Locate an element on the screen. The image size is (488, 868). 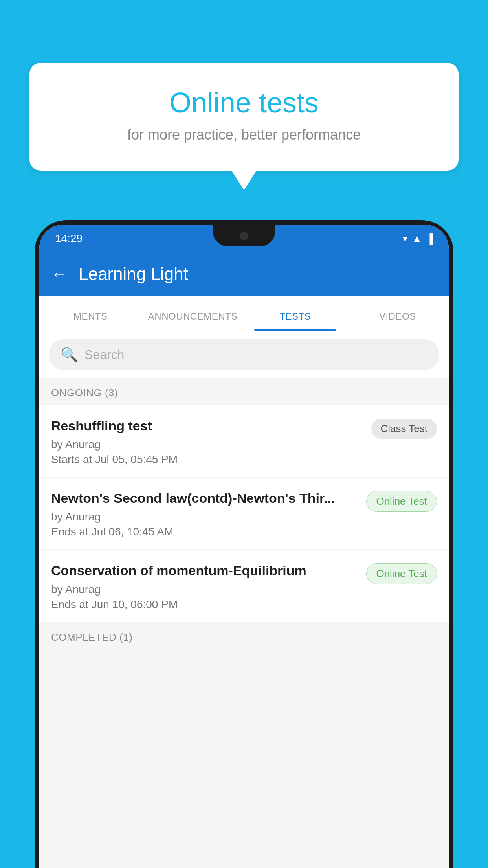
test-item-1-left: Reshuffling test by Anurag Starts at Jul… is located at coordinates (211, 441).